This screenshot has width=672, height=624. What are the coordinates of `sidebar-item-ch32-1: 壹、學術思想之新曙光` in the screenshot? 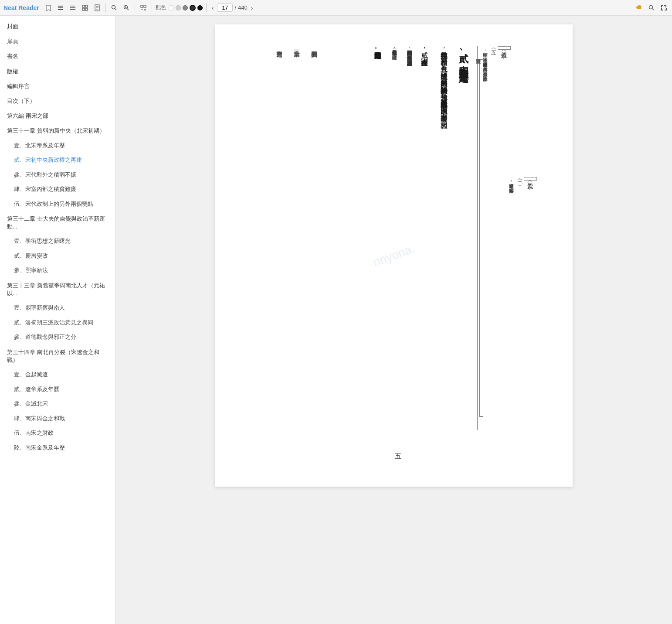 It's located at (58, 242).